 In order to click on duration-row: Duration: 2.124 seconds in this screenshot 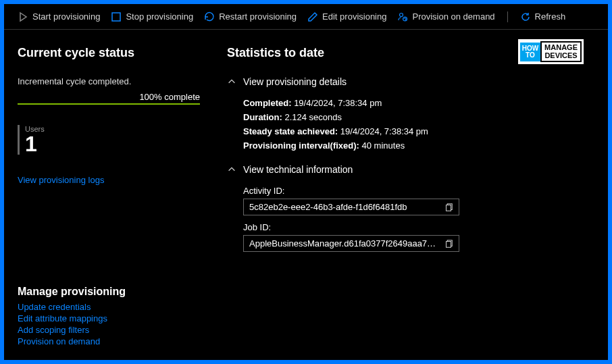, I will do `click(419, 118)`.